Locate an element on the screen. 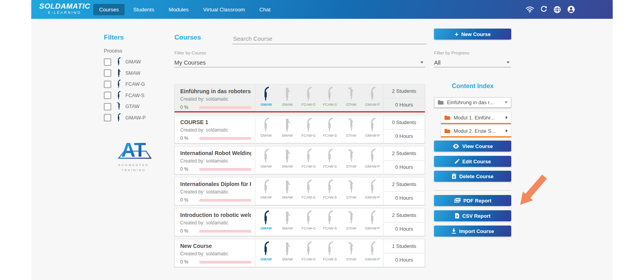 Image resolution: width=644 pixels, height=280 pixels. course-info: Introduction to robotic weldin... Create… is located at coordinates (215, 222).